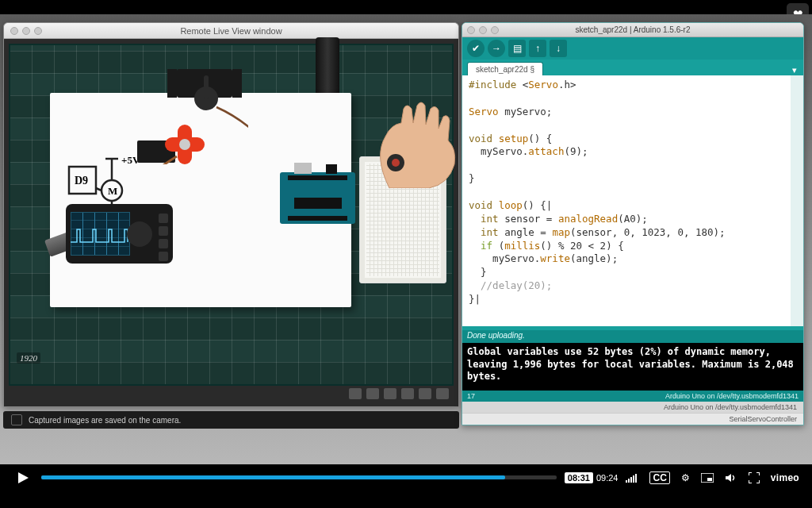  What do you see at coordinates (685, 478) in the screenshot?
I see `settings-icon: ⚙` at bounding box center [685, 478].